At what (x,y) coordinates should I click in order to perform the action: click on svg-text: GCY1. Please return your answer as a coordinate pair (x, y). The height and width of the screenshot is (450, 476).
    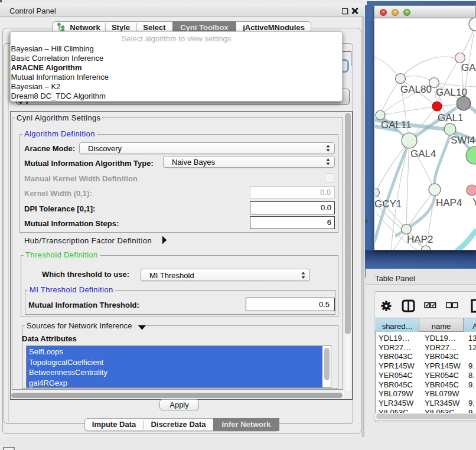
    Looking at the image, I should click on (389, 204).